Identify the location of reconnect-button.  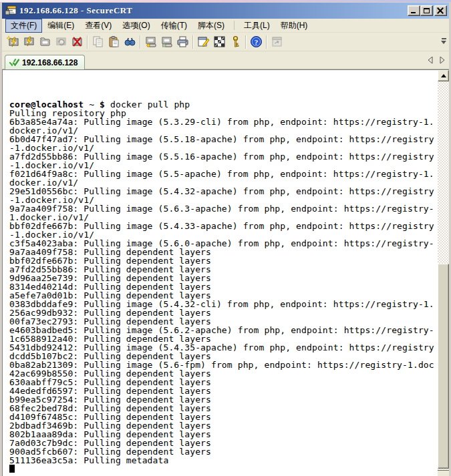
(61, 42).